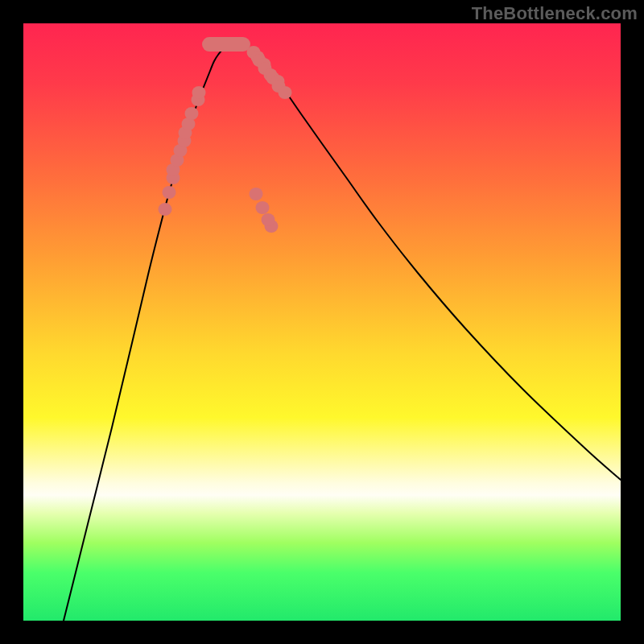 This screenshot has height=644, width=644. I want to click on trough-marker, so click(226, 44).